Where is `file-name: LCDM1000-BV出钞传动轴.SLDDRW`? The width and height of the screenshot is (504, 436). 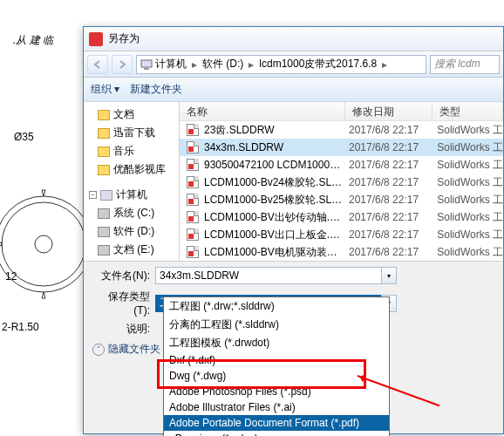 file-name: LCDM1000-BV出钞传动轴.SLDDRW is located at coordinates (274, 218).